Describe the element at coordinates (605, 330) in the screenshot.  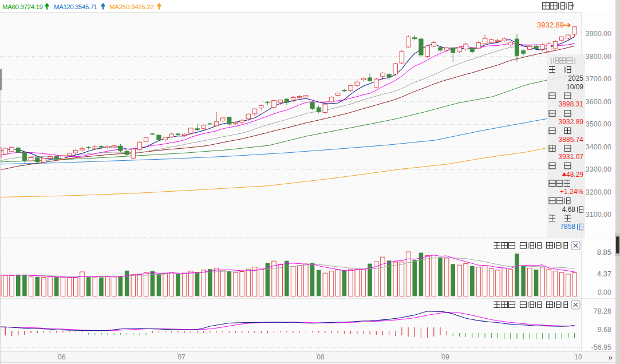
I see `svg-text: 9.68` at that location.